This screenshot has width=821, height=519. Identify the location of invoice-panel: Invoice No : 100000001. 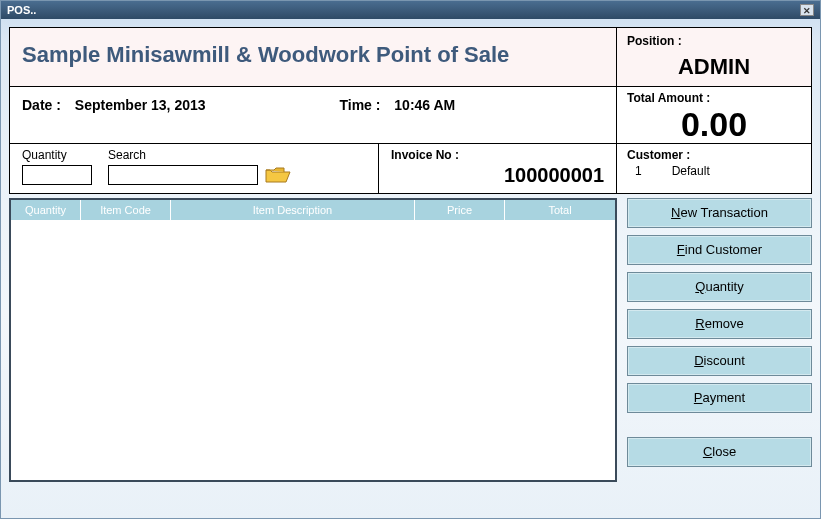
(498, 169).